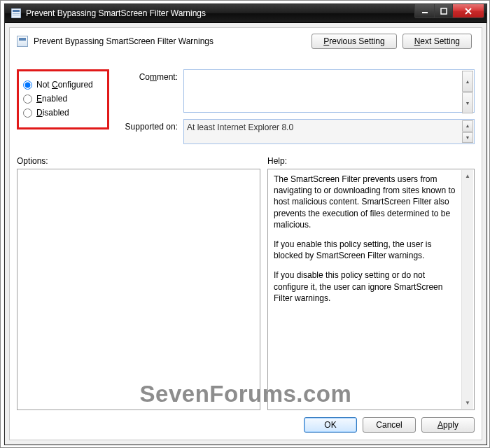 The image size is (490, 448). What do you see at coordinates (371, 243) in the screenshot?
I see `help-text: The SmartScreen Filter prevents users fr…` at bounding box center [371, 243].